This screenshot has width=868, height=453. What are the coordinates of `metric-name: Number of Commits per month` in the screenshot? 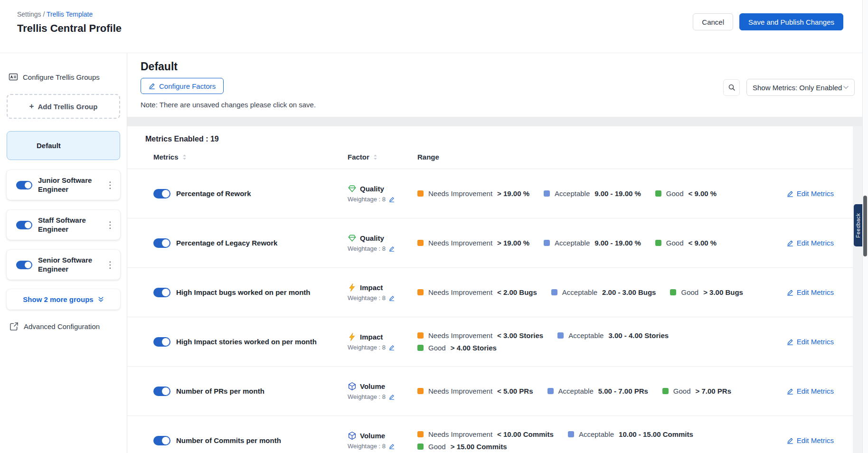 It's located at (262, 441).